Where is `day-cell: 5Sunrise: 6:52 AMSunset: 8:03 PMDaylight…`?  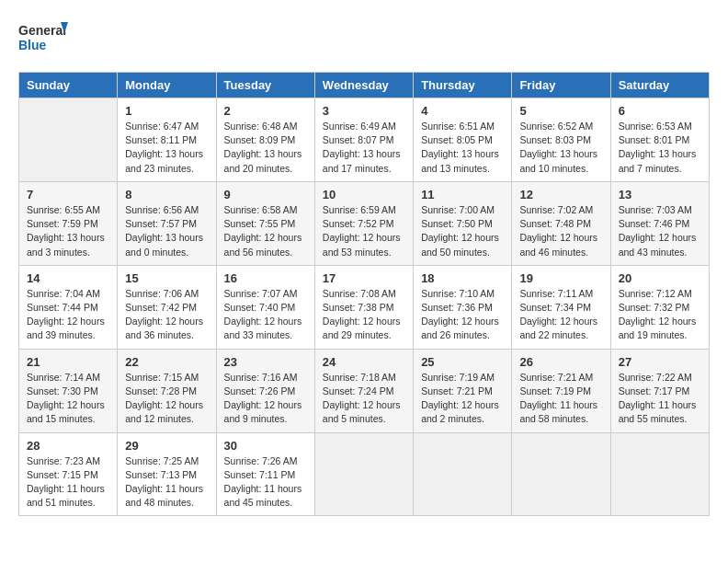
day-cell: 5Sunrise: 6:52 AMSunset: 8:03 PMDaylight… is located at coordinates (561, 140).